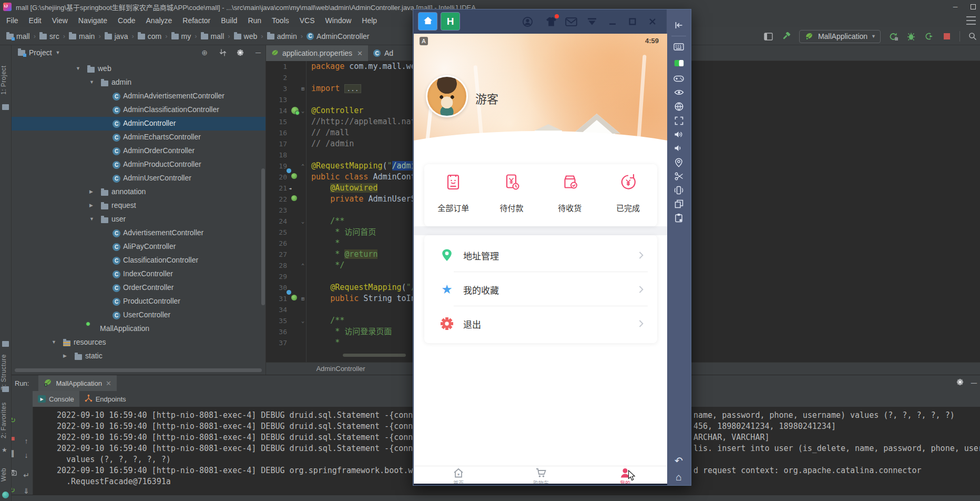 This screenshot has height=501, width=980. I want to click on volume-up-icon, so click(679, 136).